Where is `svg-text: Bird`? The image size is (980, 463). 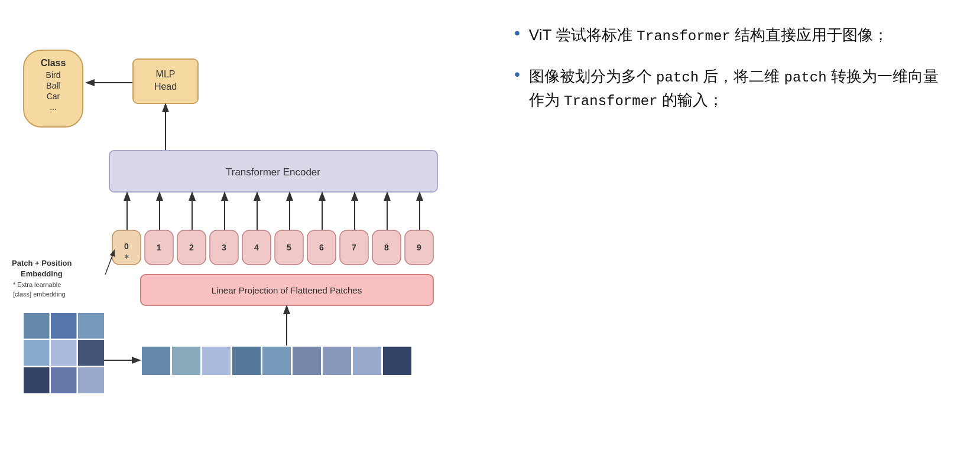
svg-text: Bird is located at coordinates (53, 75).